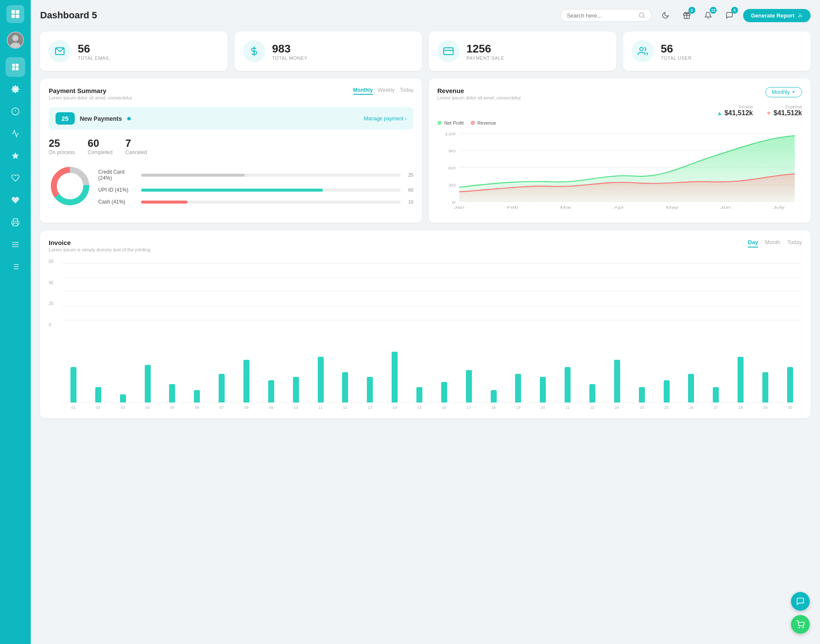 The width and height of the screenshot is (820, 644). What do you see at coordinates (708, 15) in the screenshot?
I see `bell-button: 12` at bounding box center [708, 15].